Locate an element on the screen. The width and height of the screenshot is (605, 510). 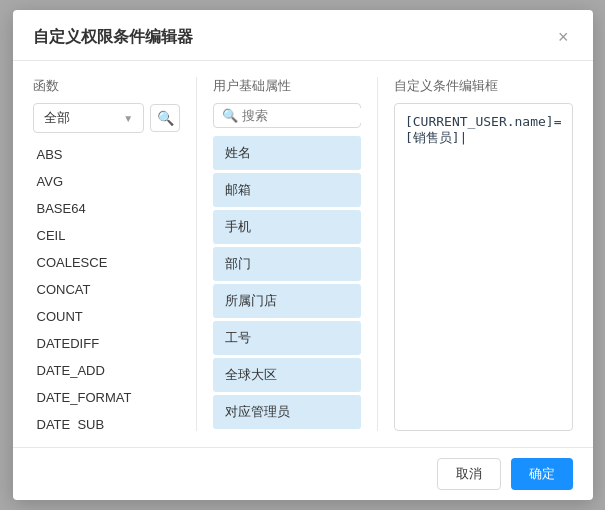
function-item: COUNT is located at coordinates (107, 316).